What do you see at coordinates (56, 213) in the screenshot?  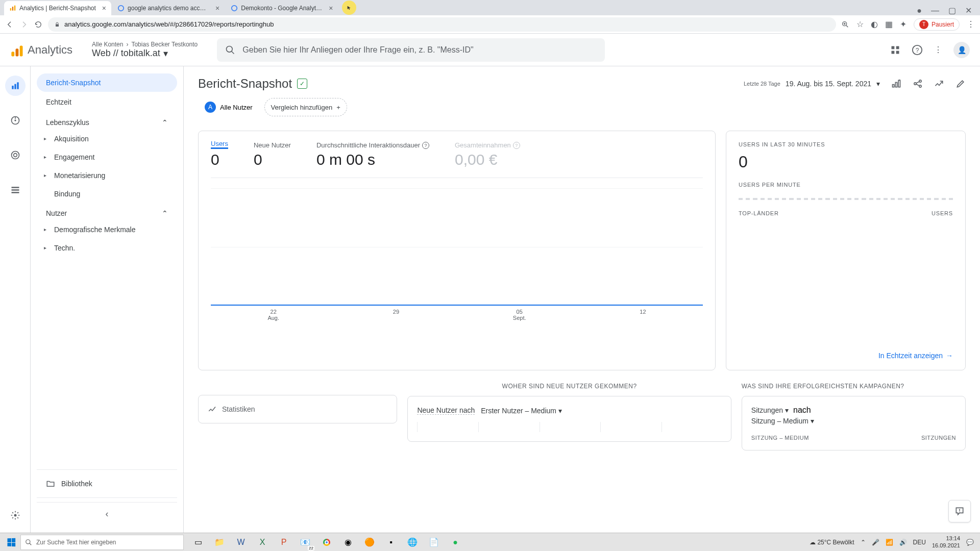 I see `section-label: Nutzer` at bounding box center [56, 213].